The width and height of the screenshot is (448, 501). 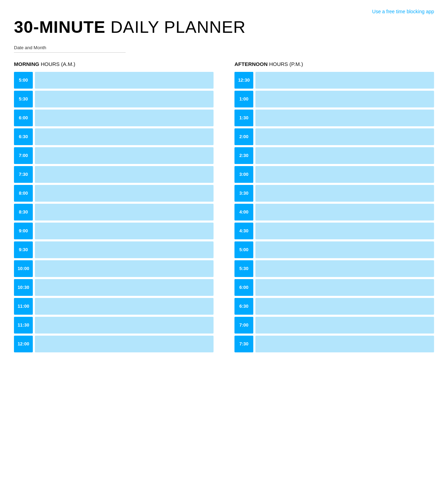 I want to click on title-bold: 30-MINUTE, so click(x=60, y=27).